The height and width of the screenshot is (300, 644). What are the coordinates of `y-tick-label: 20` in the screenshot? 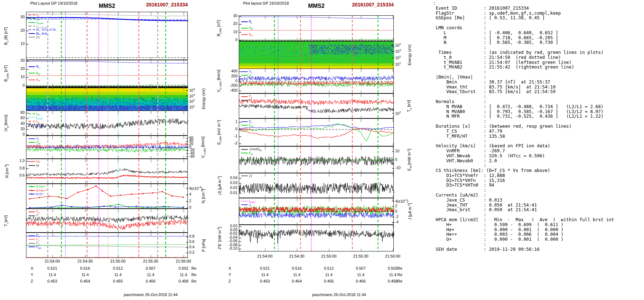 It's located at (17, 31).